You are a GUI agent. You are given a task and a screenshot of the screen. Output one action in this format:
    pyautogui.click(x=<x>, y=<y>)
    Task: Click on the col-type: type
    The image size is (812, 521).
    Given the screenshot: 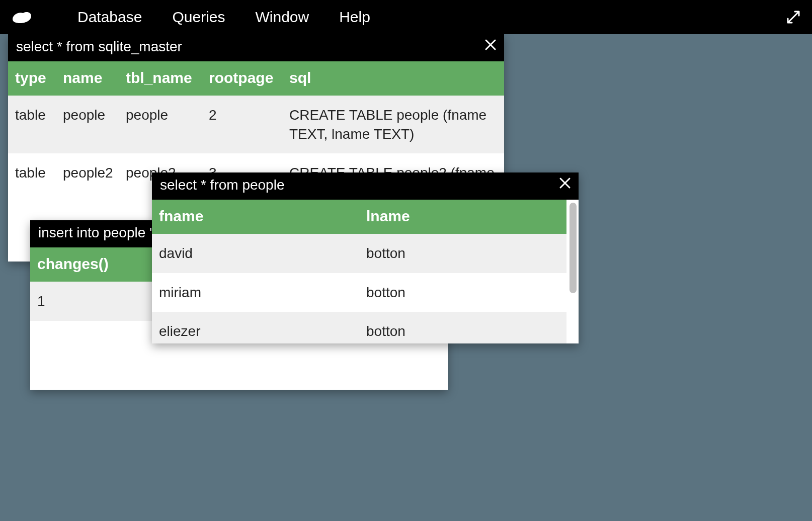 What is the action you would take?
    pyautogui.click(x=32, y=78)
    